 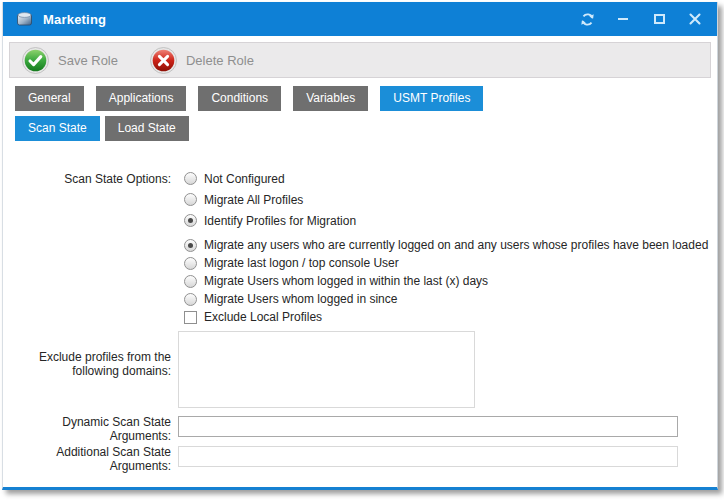 What do you see at coordinates (190, 318) in the screenshot?
I see `checkbox-icon` at bounding box center [190, 318].